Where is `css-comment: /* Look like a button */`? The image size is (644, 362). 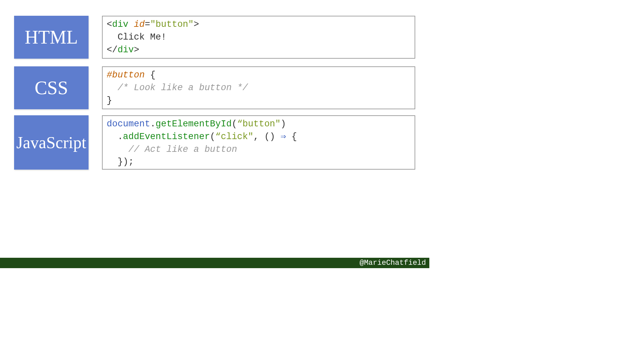
css-comment: /* Look like a button */ is located at coordinates (177, 88).